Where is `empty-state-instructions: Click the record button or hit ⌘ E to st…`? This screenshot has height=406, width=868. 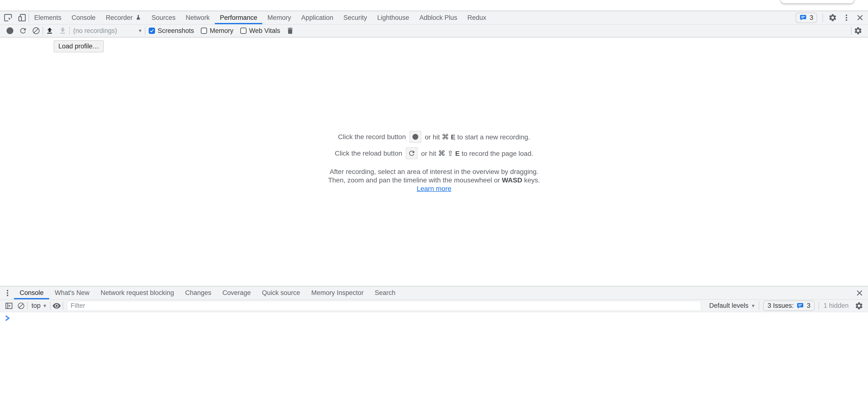
empty-state-instructions: Click the record button or hit ⌘ E to st… is located at coordinates (434, 162).